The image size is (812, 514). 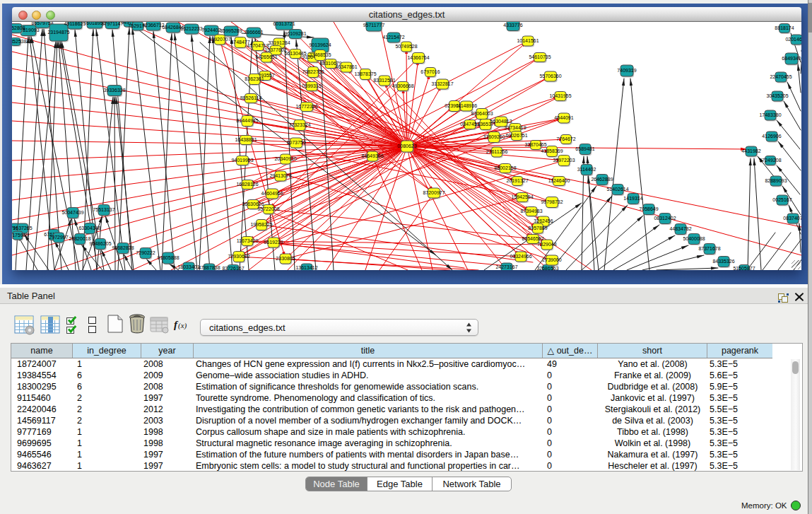 What do you see at coordinates (564, 160) in the screenshot?
I see `svg-text: 35972203` at bounding box center [564, 160].